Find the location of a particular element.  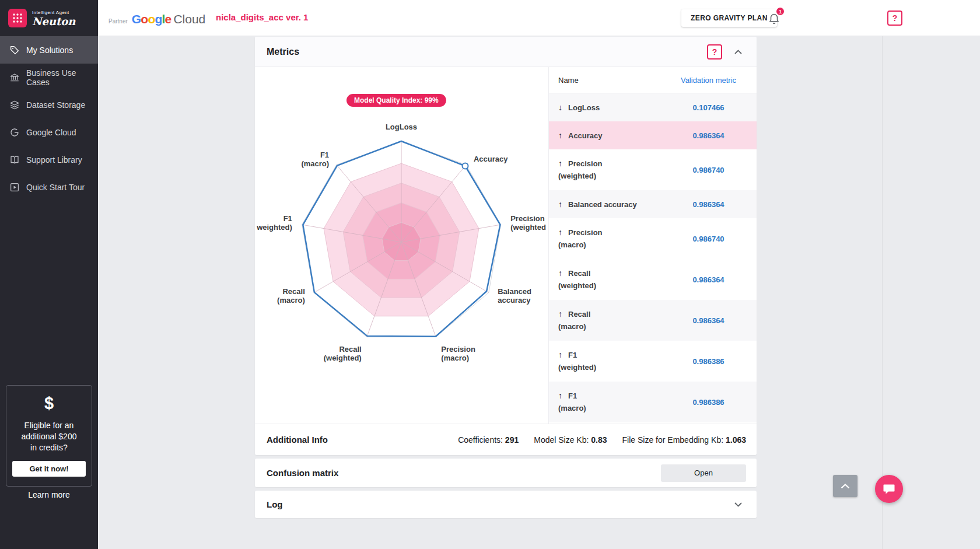

metrics-header: Metrics ? is located at coordinates (506, 52).